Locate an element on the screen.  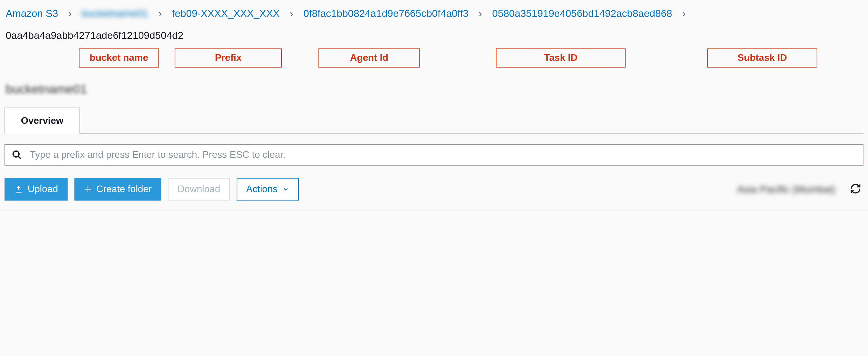
plus-icon is located at coordinates (88, 189).